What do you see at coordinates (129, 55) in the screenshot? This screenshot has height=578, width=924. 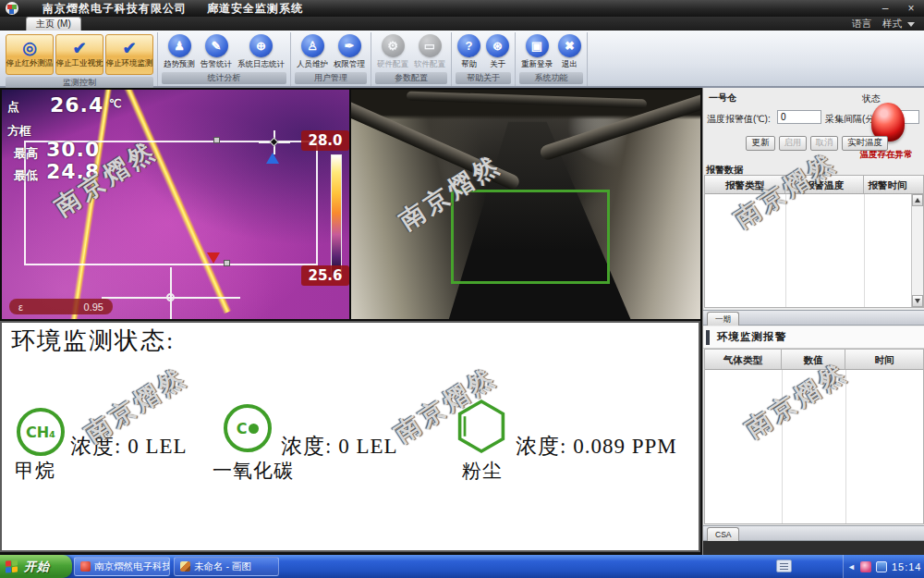 I see `stop-env-monitor-button: ✔ 停止环境监测` at bounding box center [129, 55].